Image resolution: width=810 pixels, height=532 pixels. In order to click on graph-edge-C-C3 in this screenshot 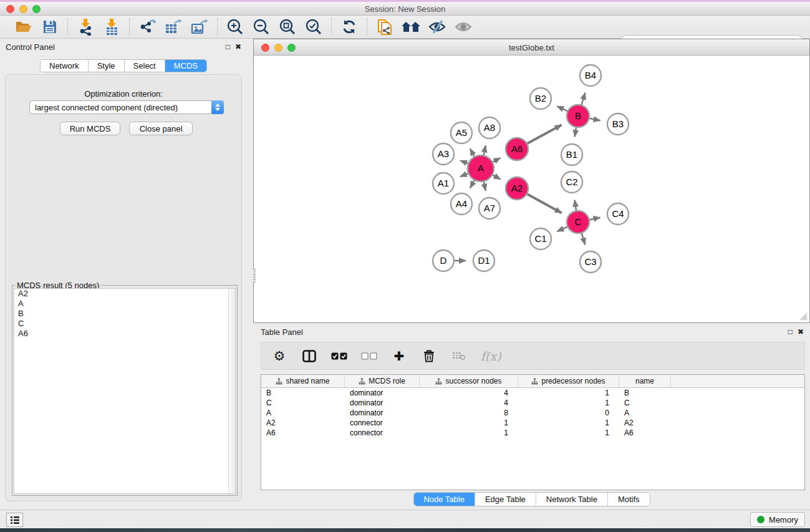, I will do `click(583, 238)`.